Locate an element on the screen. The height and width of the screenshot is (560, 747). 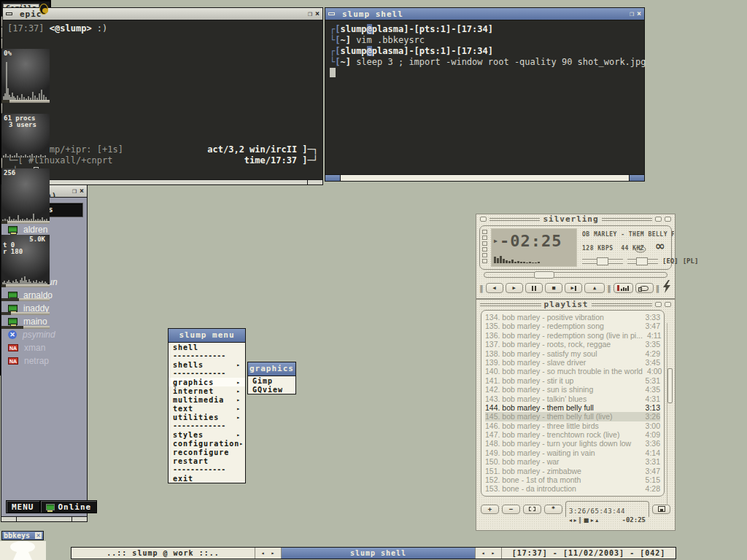
add-button: + is located at coordinates (490, 509).